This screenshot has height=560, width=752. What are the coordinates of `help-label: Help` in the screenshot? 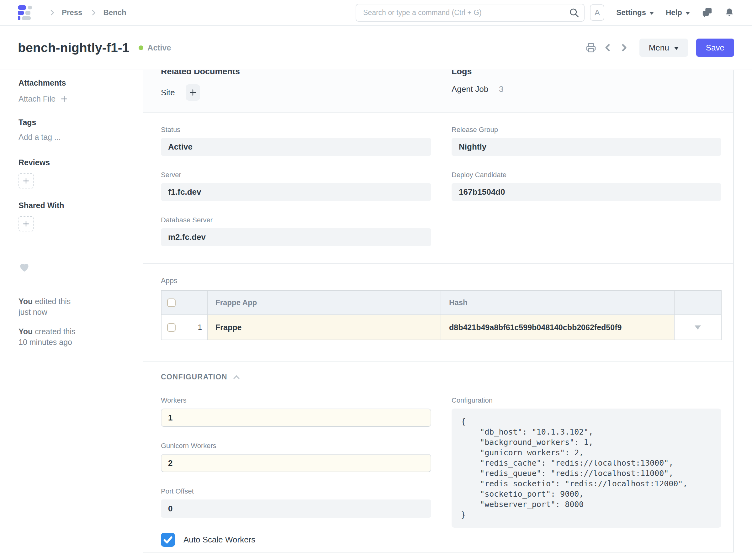 It's located at (674, 13).